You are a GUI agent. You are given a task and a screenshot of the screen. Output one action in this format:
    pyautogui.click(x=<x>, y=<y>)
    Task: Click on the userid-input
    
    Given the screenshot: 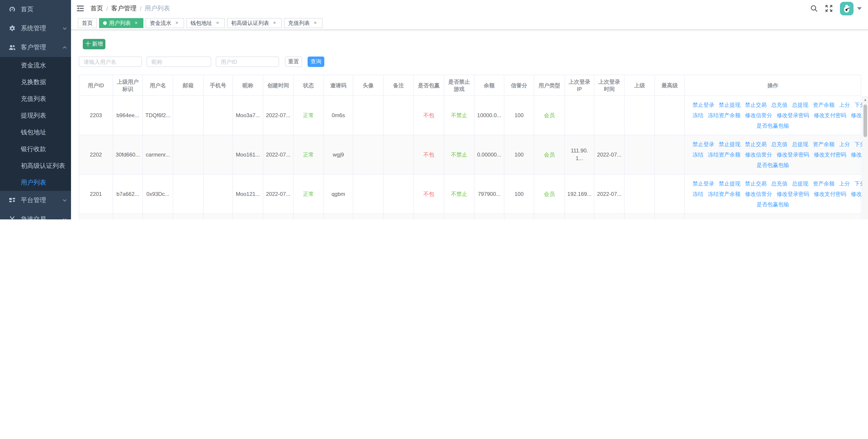 What is the action you would take?
    pyautogui.click(x=247, y=62)
    